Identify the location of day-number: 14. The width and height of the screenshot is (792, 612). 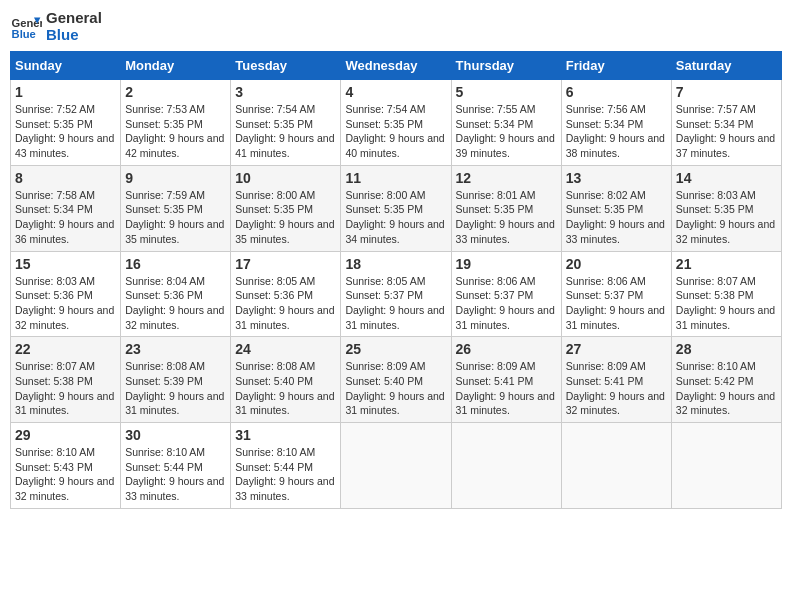
(726, 178).